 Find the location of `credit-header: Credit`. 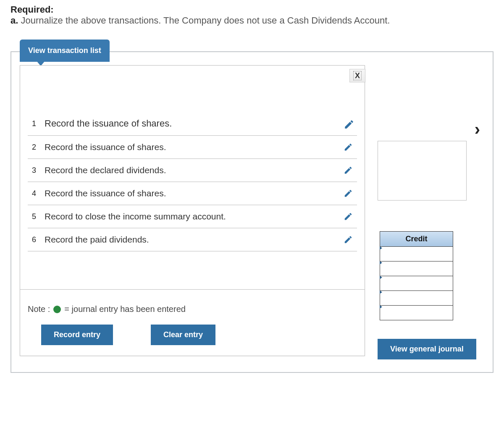

credit-header: Credit is located at coordinates (417, 239).